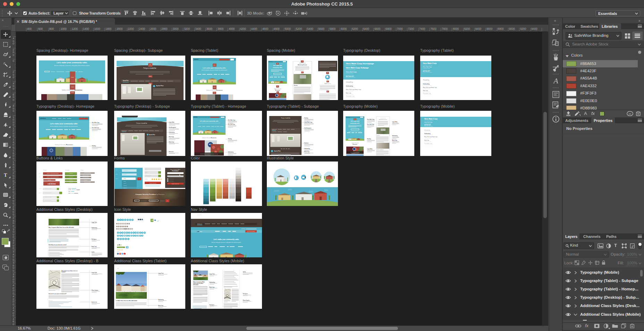 This screenshot has height=331, width=644. I want to click on svg-text: T, so click(6, 175).